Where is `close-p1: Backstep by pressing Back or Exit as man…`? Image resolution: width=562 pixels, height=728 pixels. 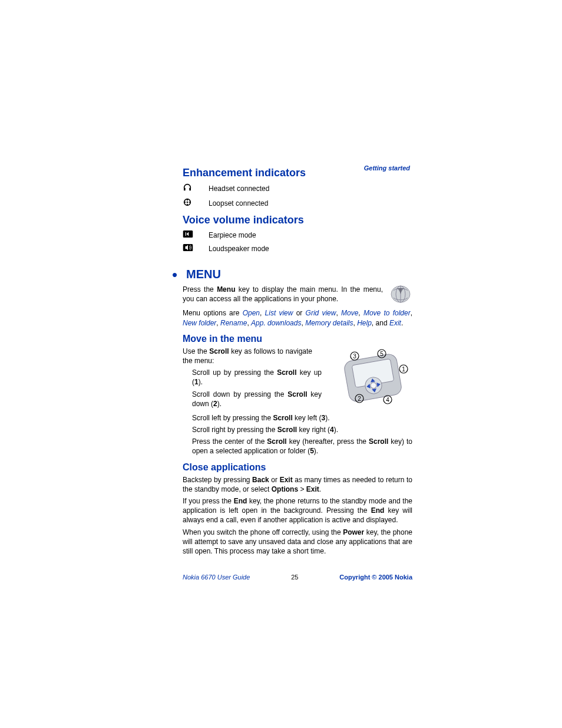
close-p1: Backstep by pressing Back or Exit as man… is located at coordinates (297, 485).